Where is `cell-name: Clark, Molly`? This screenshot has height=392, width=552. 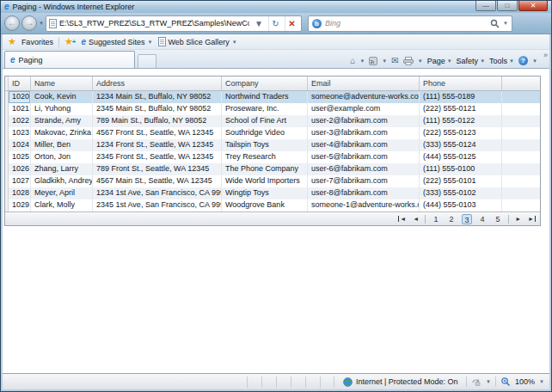
cell-name: Clark, Molly is located at coordinates (62, 205).